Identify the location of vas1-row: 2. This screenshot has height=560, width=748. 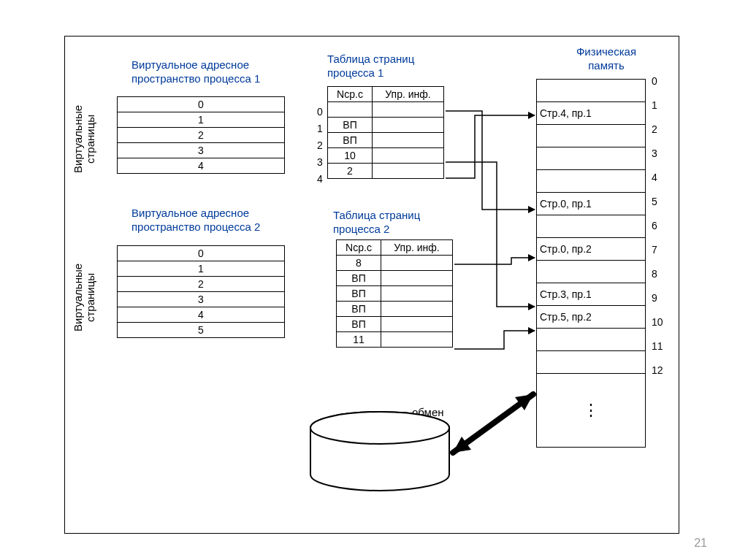
(202, 136).